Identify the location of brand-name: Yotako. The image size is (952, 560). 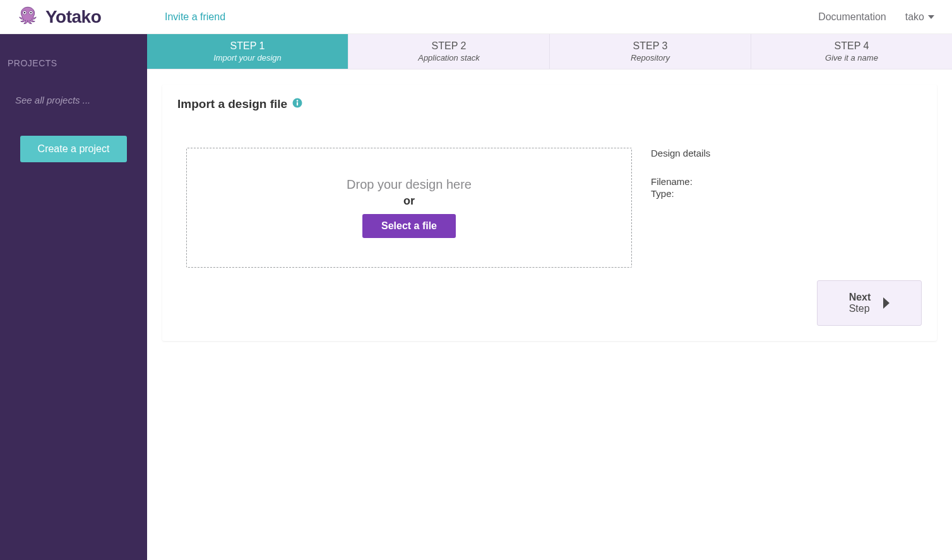
(73, 17).